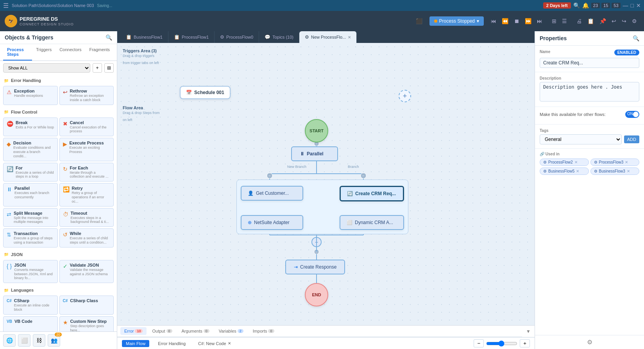 Image resolution: width=644 pixels, height=349 pixels. I want to click on used-in-businessflow3: ⚙ BusinessFlow3 ✕, so click(615, 171).